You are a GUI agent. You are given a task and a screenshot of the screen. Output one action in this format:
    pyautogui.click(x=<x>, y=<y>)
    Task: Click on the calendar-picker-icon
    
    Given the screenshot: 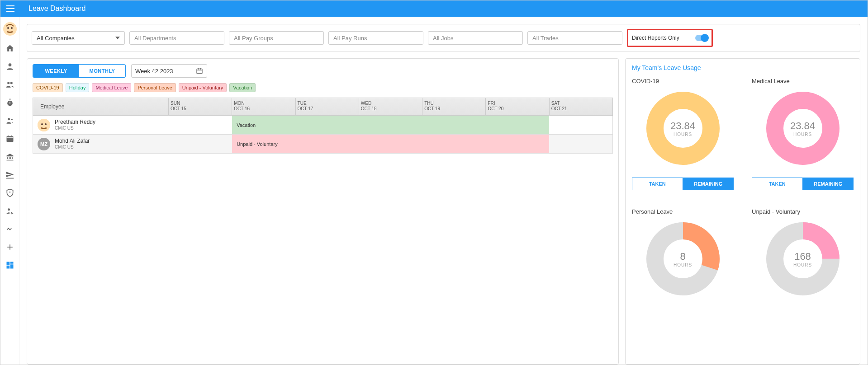 What is the action you would take?
    pyautogui.click(x=199, y=71)
    